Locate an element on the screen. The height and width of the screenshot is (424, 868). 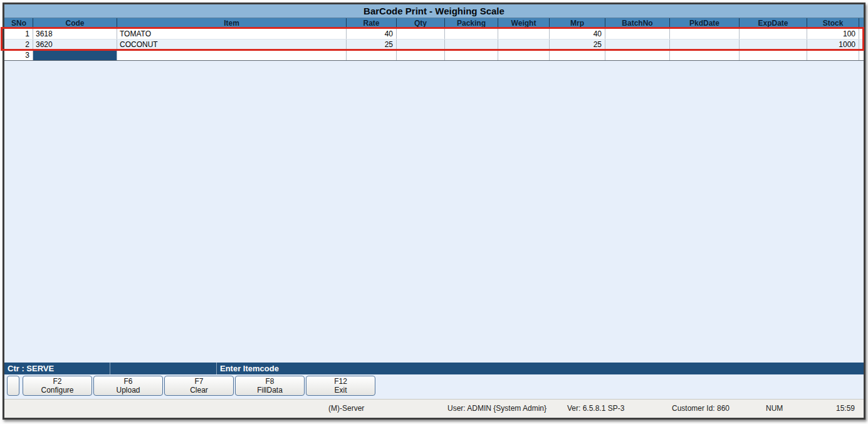
cell-r2-packing is located at coordinates (471, 45).